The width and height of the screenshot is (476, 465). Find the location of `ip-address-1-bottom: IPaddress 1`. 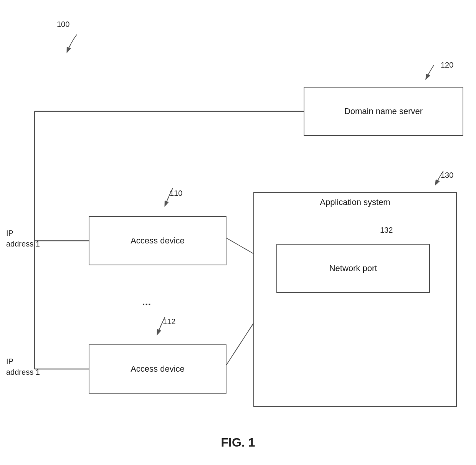

ip-address-1-bottom: IPaddress 1 is located at coordinates (23, 367).